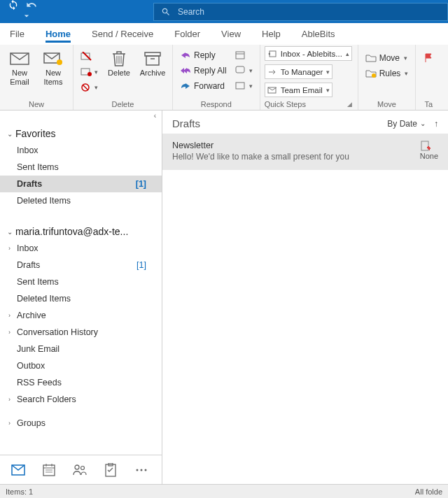  Describe the element at coordinates (308, 53) in the screenshot. I see `quickstep-inbox: Inbox - Ablebits...▴` at that location.